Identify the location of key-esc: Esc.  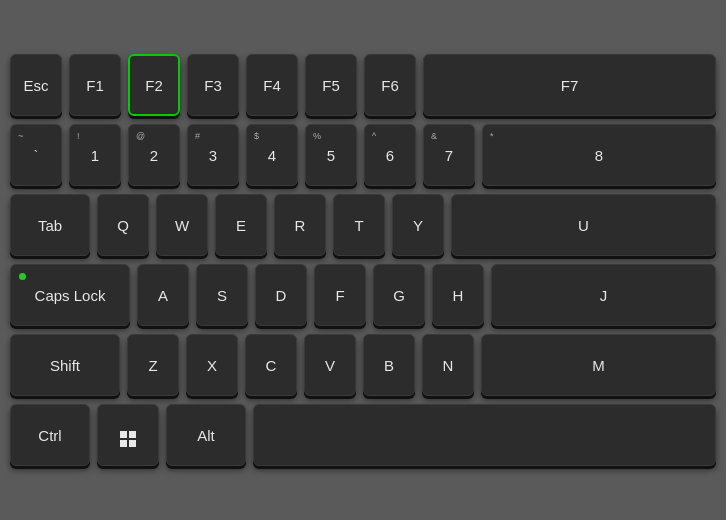
(36, 85).